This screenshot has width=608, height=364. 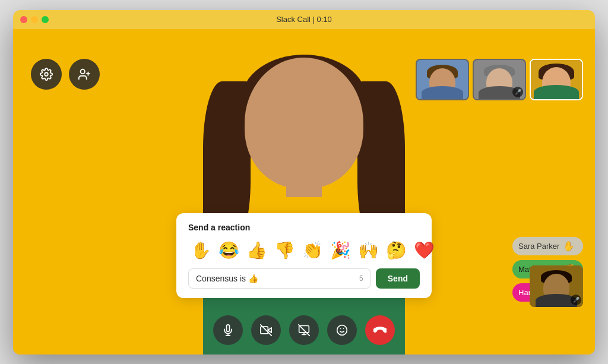 What do you see at coordinates (266, 330) in the screenshot?
I see `video-button` at bounding box center [266, 330].